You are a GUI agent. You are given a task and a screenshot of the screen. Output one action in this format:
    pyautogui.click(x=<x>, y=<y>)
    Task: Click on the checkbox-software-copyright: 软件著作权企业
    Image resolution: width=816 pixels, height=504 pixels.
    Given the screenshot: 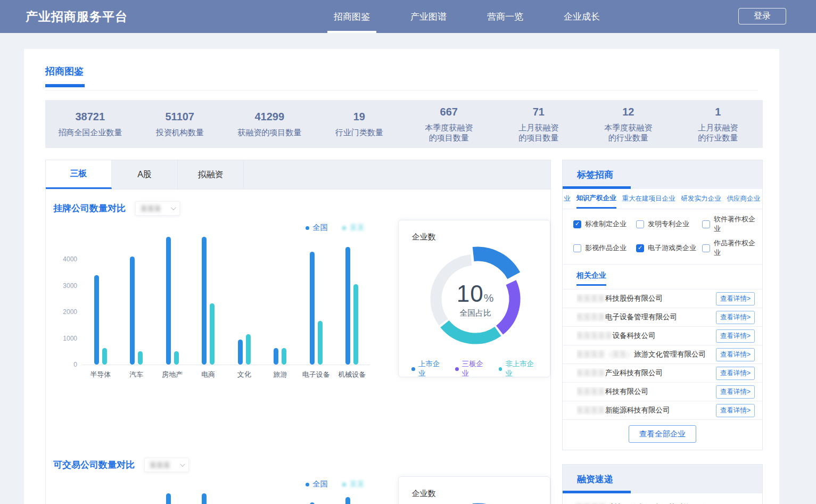 What is the action you would take?
    pyautogui.click(x=730, y=224)
    